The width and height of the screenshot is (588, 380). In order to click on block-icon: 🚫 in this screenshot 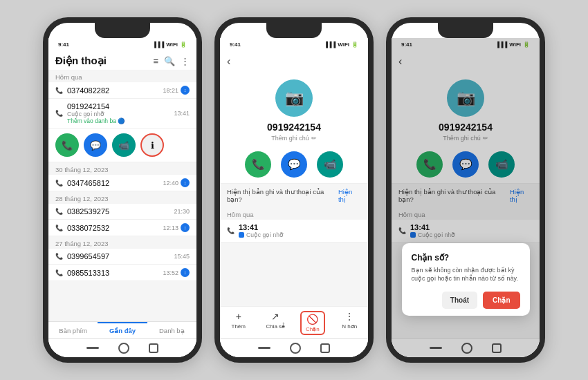, I will do `click(313, 319)`.